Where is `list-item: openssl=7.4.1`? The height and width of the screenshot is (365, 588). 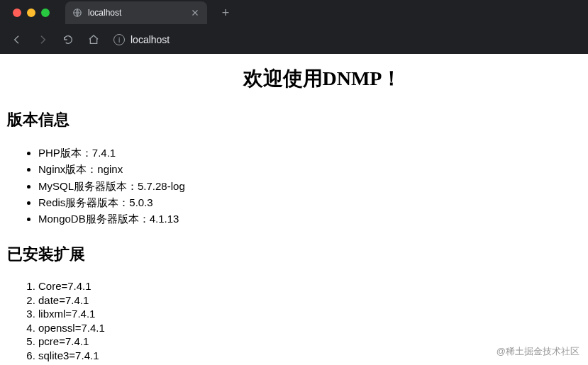 list-item: openssl=7.4.1 is located at coordinates (309, 328).